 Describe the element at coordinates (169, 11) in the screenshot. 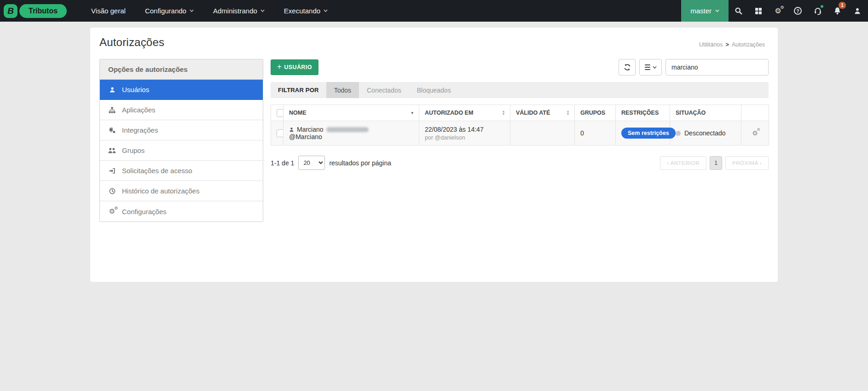

I see `nav-configurando: Configurando` at that location.